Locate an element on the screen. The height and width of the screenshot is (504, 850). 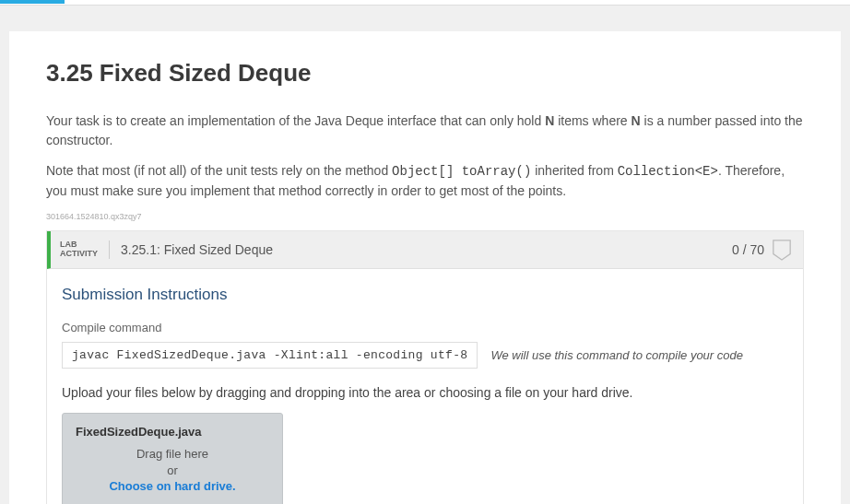
compile-command-box: javac FixedSizedDeque.java -Xlint:all -e… is located at coordinates (269, 356).